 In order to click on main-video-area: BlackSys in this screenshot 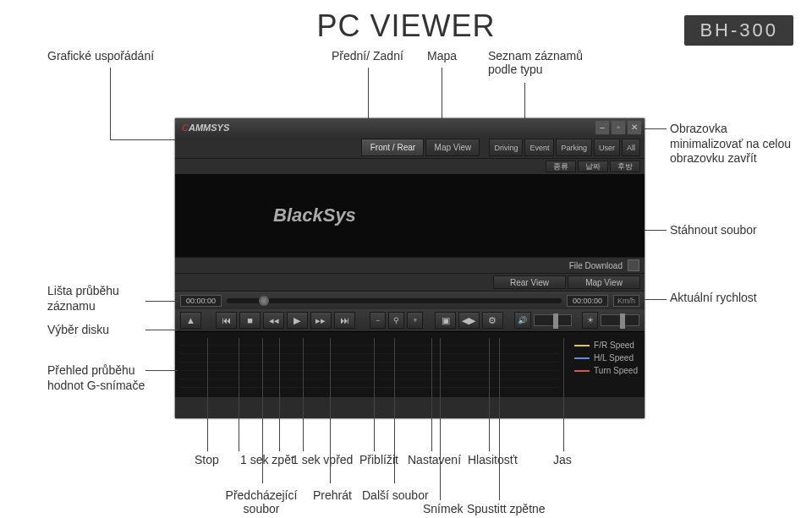, I will do `click(409, 215)`.